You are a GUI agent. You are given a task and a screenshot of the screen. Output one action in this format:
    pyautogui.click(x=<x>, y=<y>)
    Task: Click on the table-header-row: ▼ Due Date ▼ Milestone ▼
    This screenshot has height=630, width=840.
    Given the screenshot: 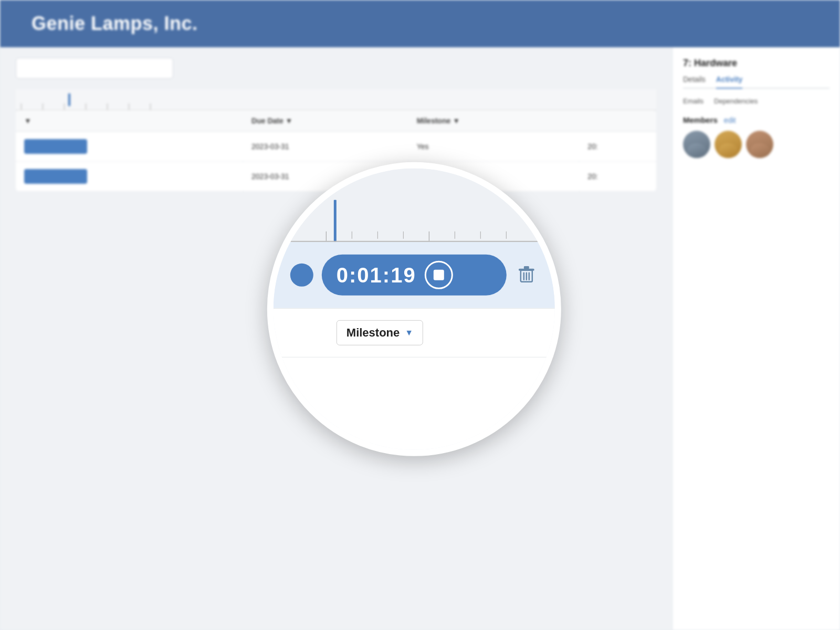 What is the action you would take?
    pyautogui.click(x=336, y=121)
    